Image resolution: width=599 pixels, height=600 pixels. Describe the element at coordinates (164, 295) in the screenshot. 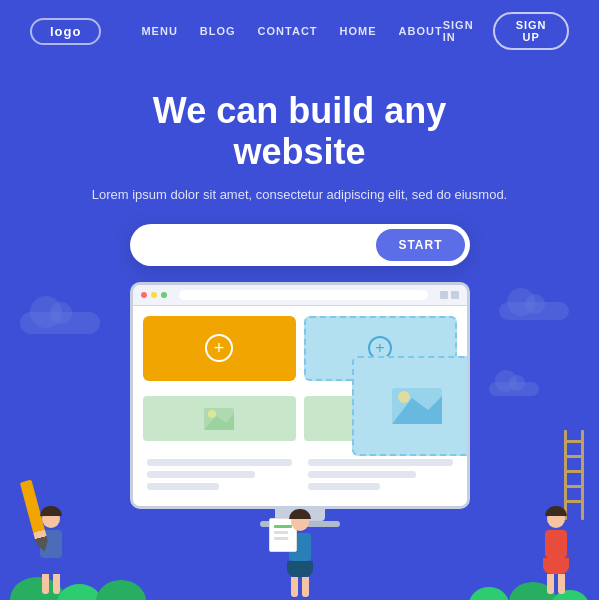

I see `dot-green` at that location.